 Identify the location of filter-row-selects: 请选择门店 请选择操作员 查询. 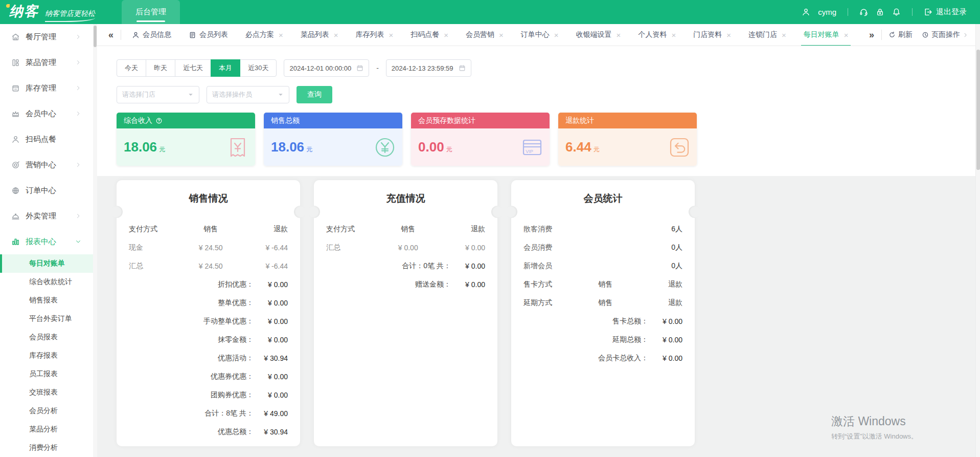
(543, 95).